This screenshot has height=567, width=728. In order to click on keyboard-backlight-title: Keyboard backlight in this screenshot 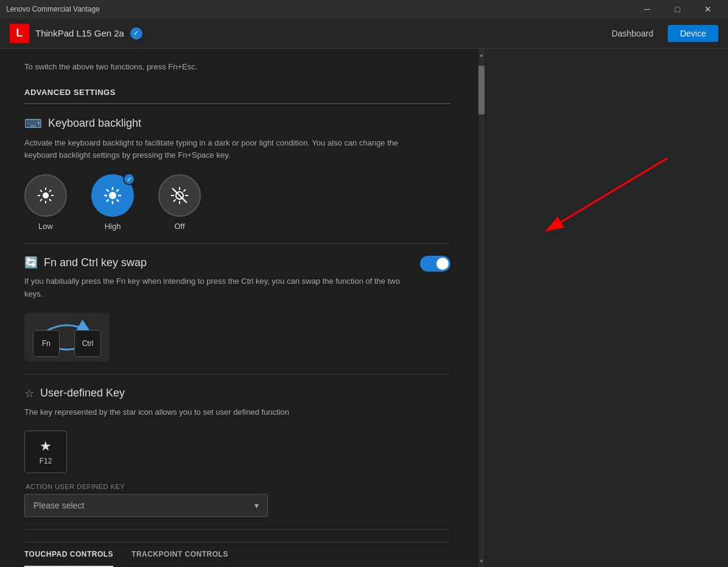, I will do `click(95, 123)`.